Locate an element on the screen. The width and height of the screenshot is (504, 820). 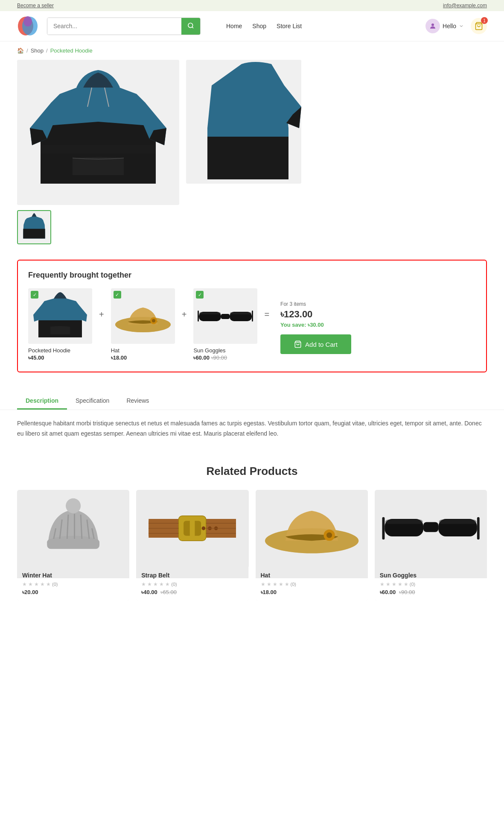
fbt-item-3-old-price: ৳90.00 is located at coordinates (219, 358).